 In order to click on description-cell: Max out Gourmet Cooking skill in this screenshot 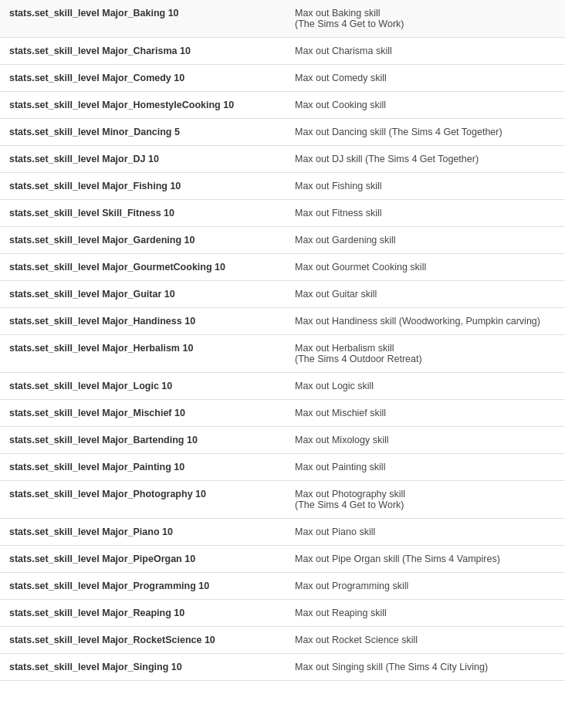, I will do `click(425, 267)`.